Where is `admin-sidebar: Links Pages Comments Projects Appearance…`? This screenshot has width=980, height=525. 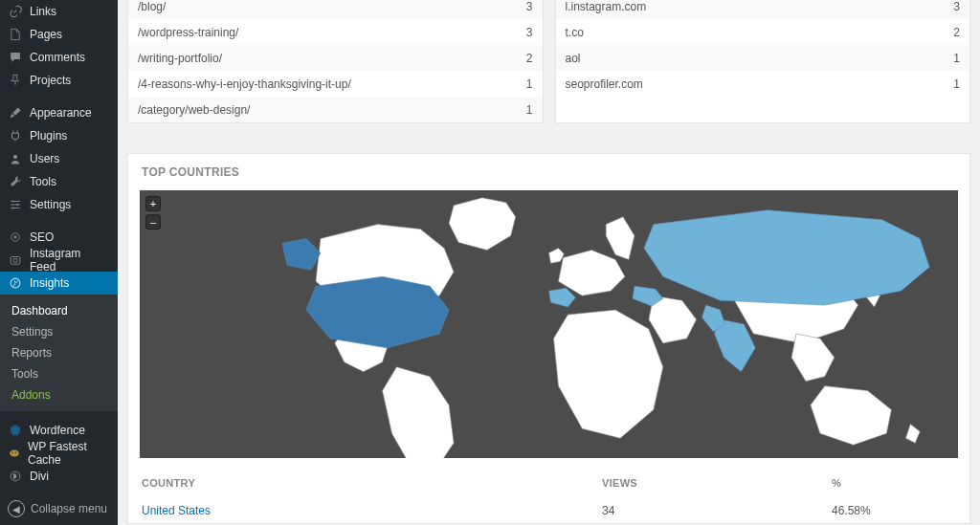
admin-sidebar: Links Pages Comments Projects Appearance… is located at coordinates (59, 262).